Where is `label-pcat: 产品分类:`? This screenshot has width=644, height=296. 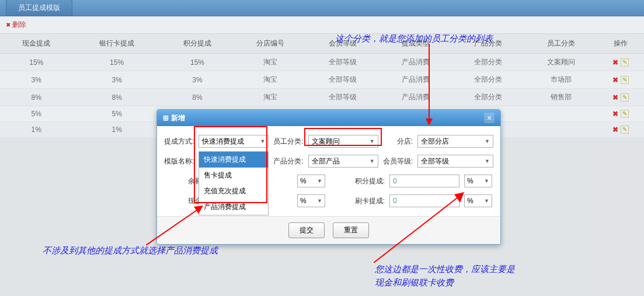 label-pcat: 产品分类: is located at coordinates (288, 161).